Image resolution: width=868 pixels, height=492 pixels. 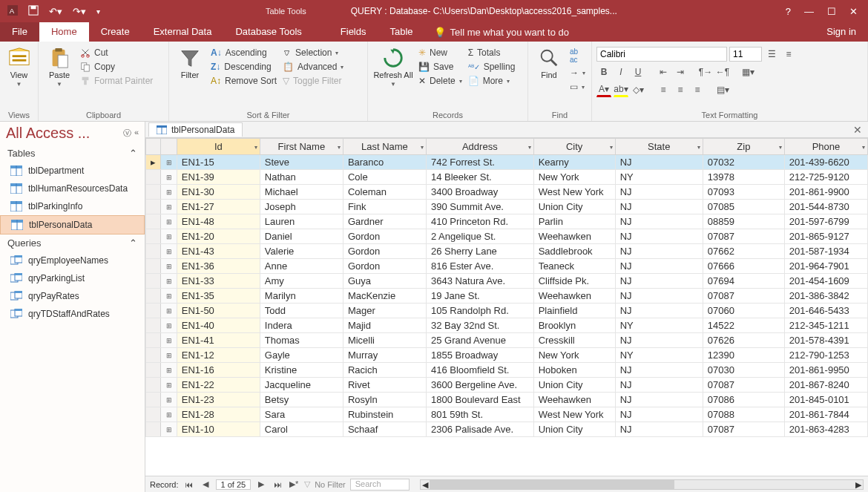 I want to click on cell: 32 Bay 32nd St., so click(x=479, y=326).